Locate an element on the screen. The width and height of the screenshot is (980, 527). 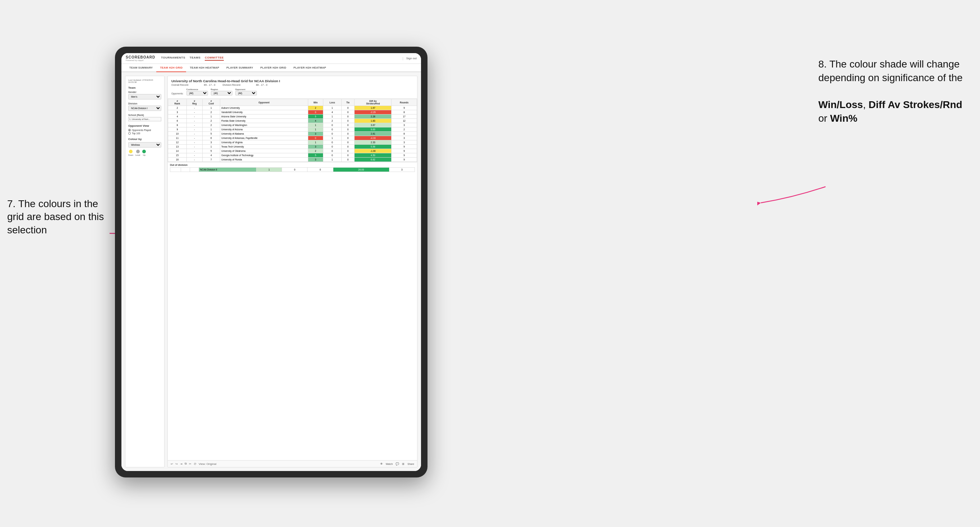
colour-by-select: Win/loss is located at coordinates (145, 145).